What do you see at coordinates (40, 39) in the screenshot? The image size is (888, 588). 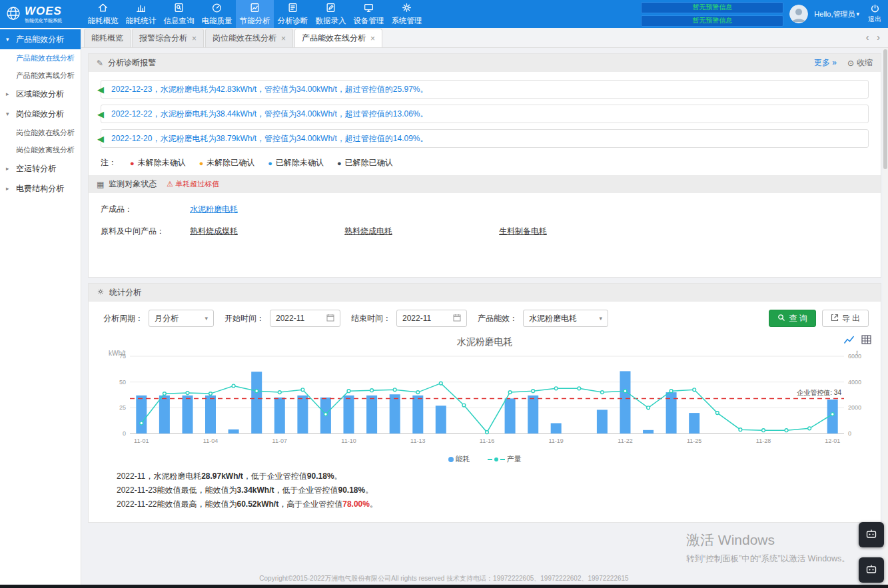 I see `sidebar-group-product: ▾产品能效分析` at bounding box center [40, 39].